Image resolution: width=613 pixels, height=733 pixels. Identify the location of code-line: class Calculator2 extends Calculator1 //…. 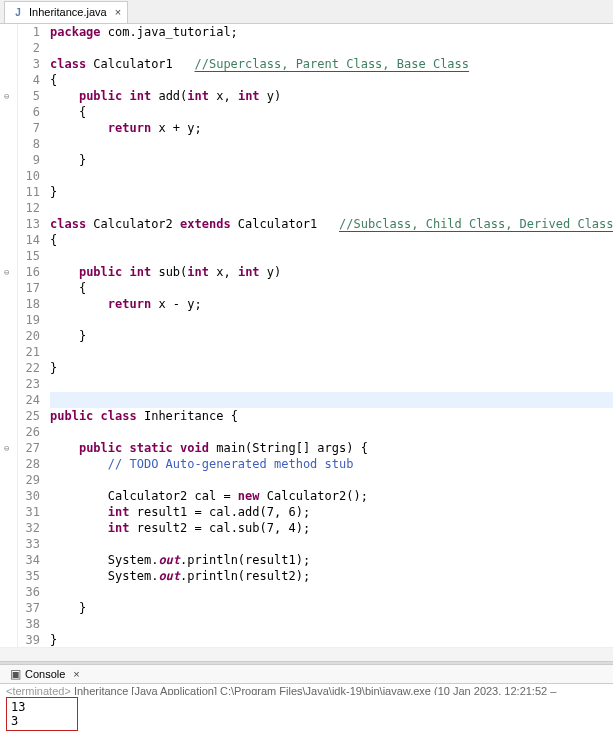
(332, 224).